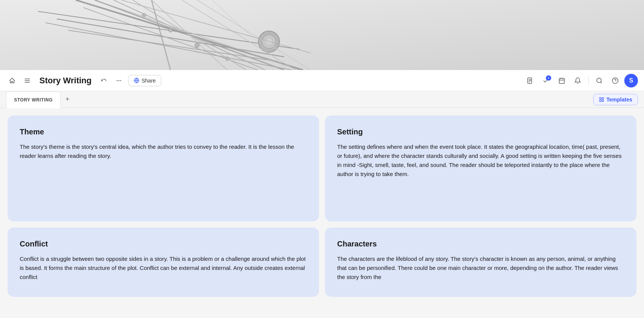 This screenshot has width=644, height=318. Describe the element at coordinates (66, 81) in the screenshot. I see `page-title: Story Writing` at that location.